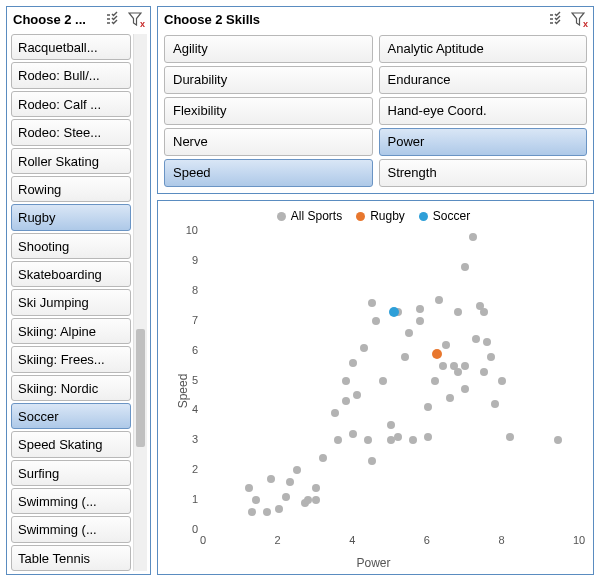 This screenshot has height=581, width=600. I want to click on y-tick-label: 1, so click(195, 499).